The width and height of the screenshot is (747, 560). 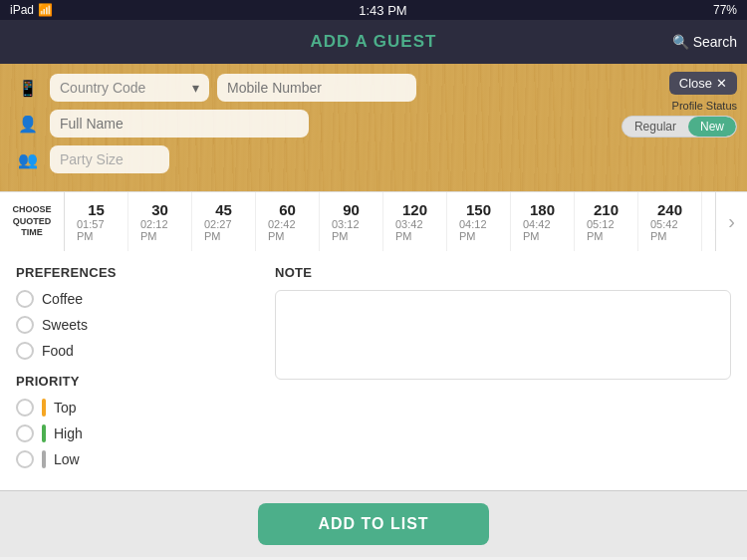 What do you see at coordinates (179, 124) in the screenshot?
I see `full-name-input` at bounding box center [179, 124].